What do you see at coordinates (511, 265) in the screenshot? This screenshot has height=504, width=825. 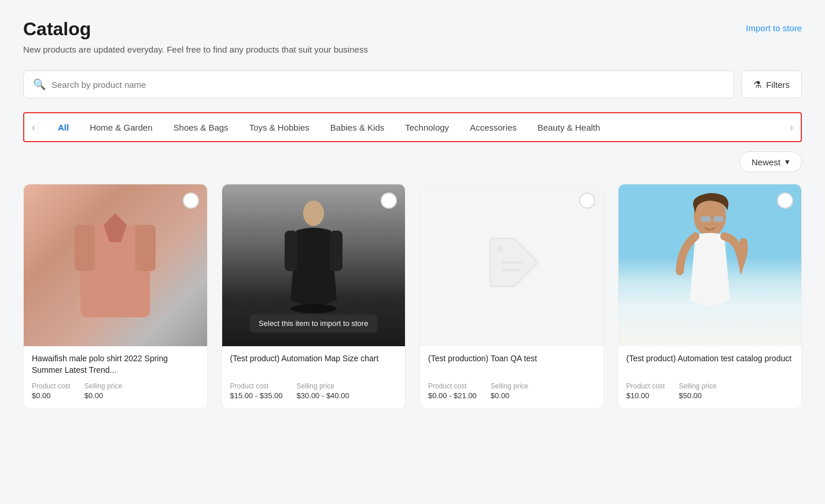 I see `tag-placeholder-icon` at bounding box center [511, 265].